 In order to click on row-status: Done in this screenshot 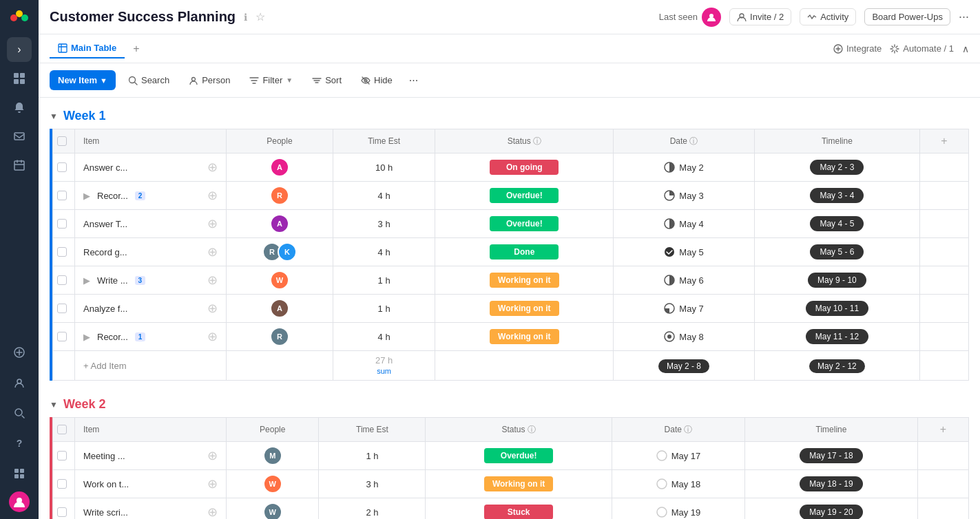, I will do `click(525, 252)`.